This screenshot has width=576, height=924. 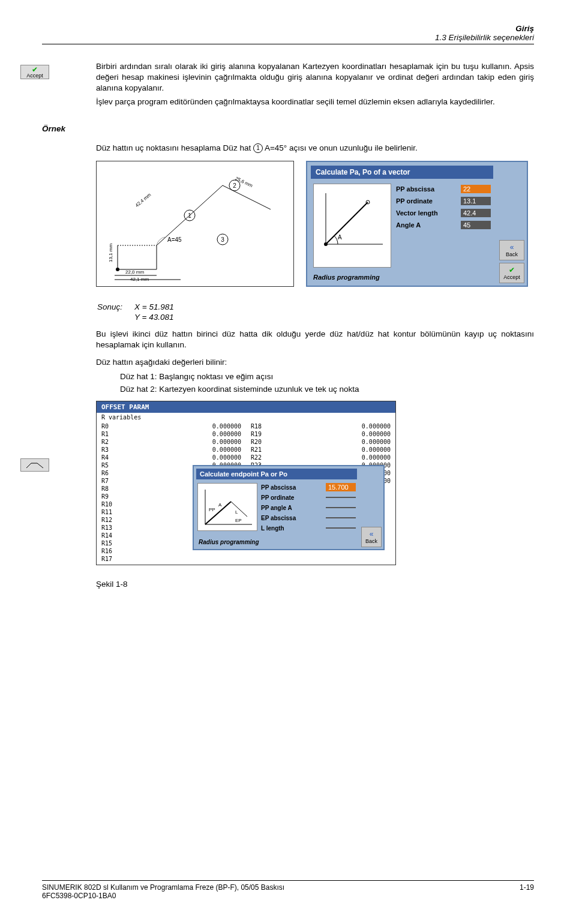 I want to click on angle-a-field: 45, so click(x=476, y=225).